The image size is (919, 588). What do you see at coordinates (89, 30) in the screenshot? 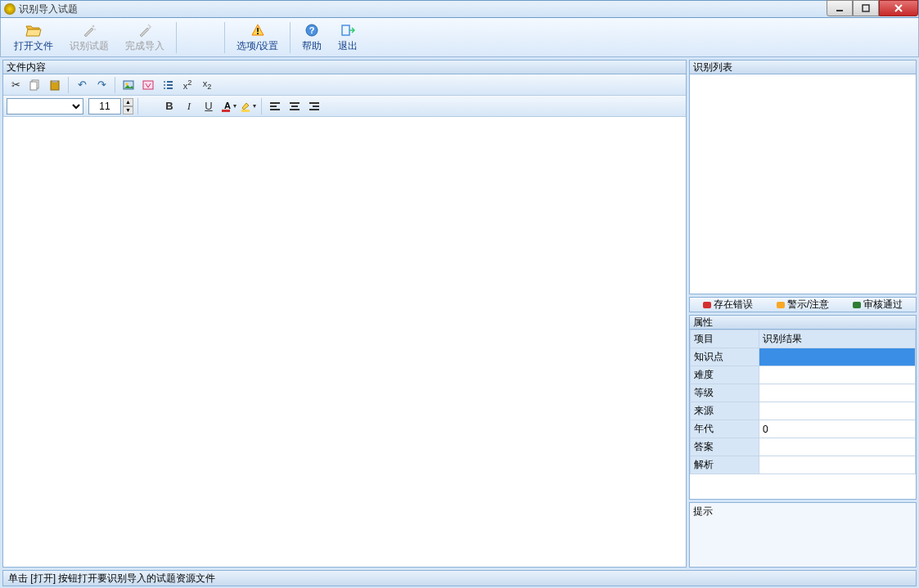
I see `wand-icon` at bounding box center [89, 30].